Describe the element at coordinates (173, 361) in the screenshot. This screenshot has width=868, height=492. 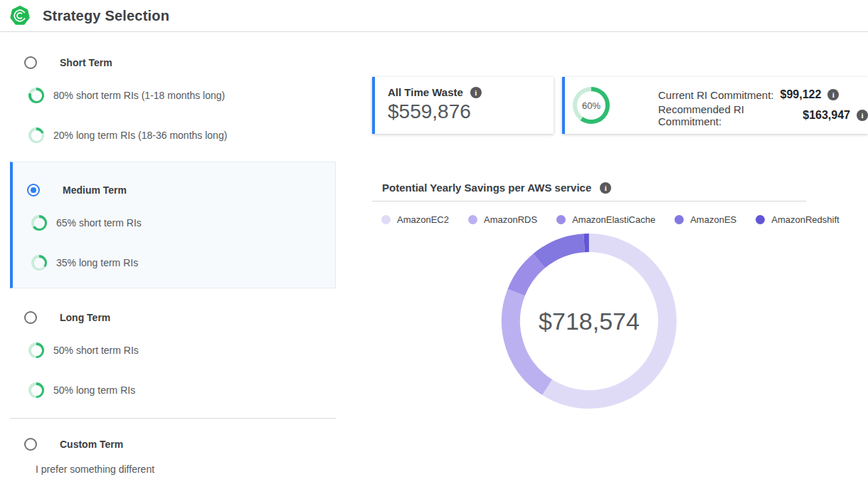
I see `strategy-group-long-term: Long Term 50% short term RIs 50% long te…` at that location.